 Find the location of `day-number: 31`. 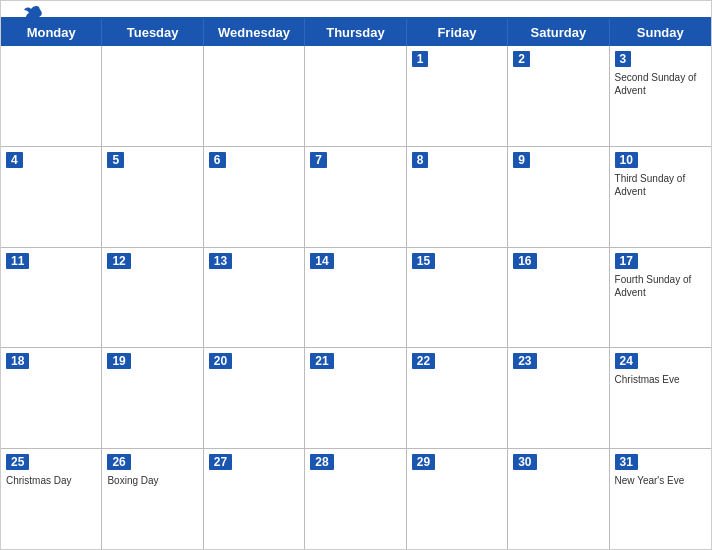

day-number: 31 is located at coordinates (626, 462).